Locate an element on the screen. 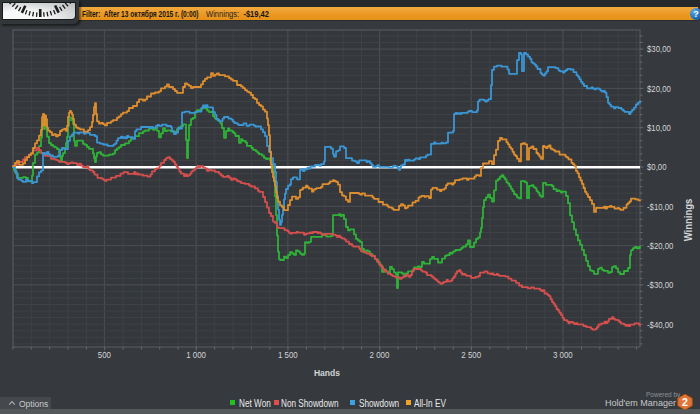 The height and width of the screenshot is (414, 700). svg-text: Hands is located at coordinates (327, 373).